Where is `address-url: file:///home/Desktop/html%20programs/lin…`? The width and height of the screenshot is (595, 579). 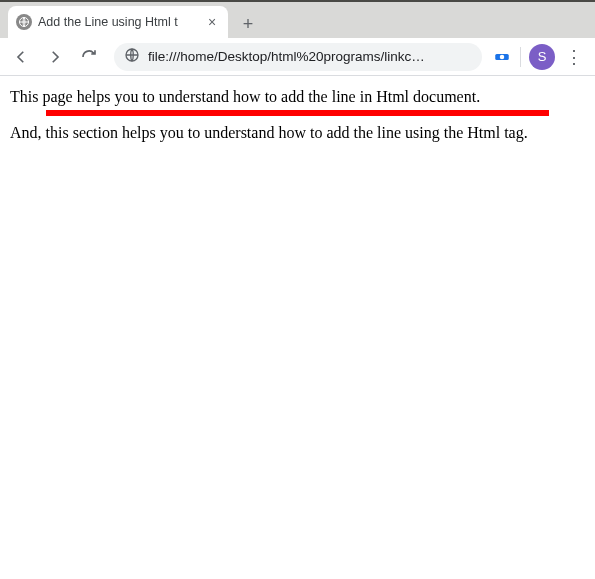
address-url: file:///home/Desktop/html%20programs/lin… is located at coordinates (310, 56).